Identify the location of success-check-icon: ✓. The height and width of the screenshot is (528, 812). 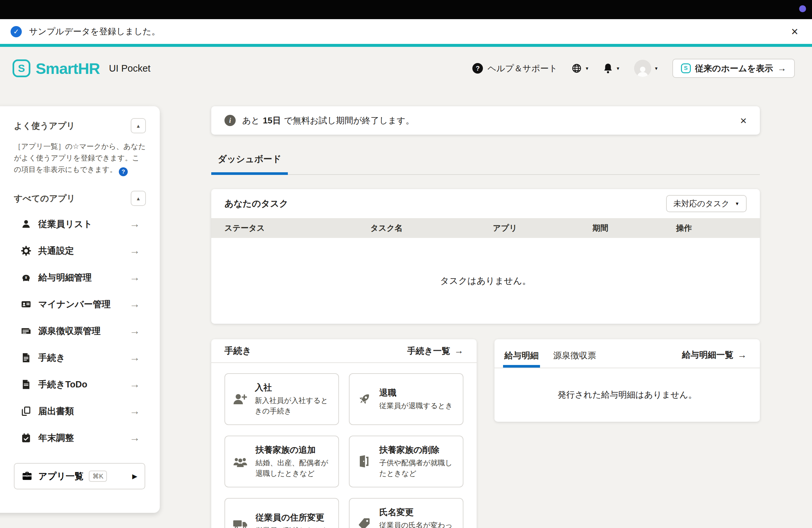
(16, 31).